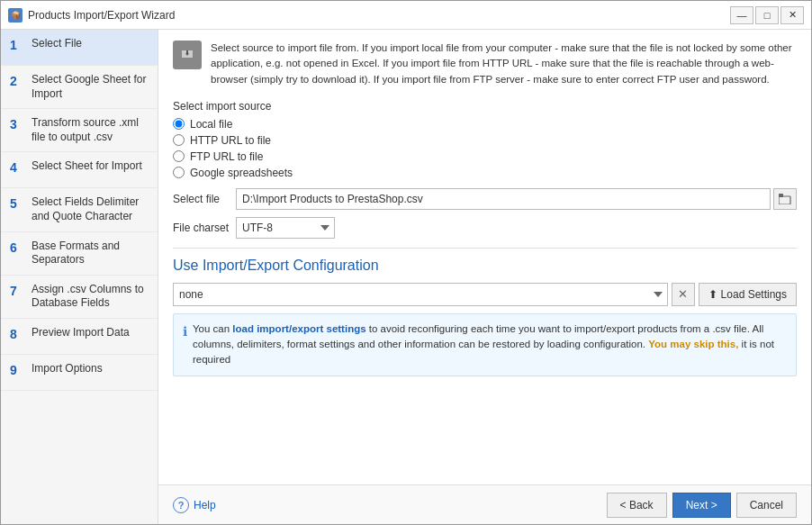 The height and width of the screenshot is (525, 812). What do you see at coordinates (187, 55) in the screenshot?
I see `import-icon` at bounding box center [187, 55].